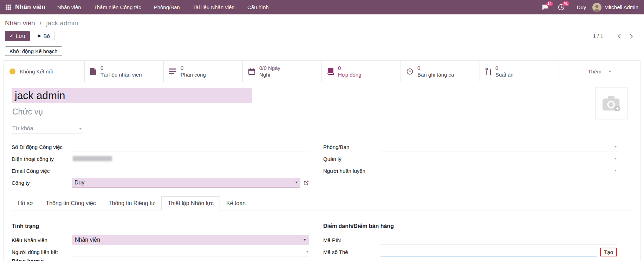 This screenshot has width=644, height=261. What do you see at coordinates (598, 36) in the screenshot?
I see `pager-count: 1 / 1` at bounding box center [598, 36].